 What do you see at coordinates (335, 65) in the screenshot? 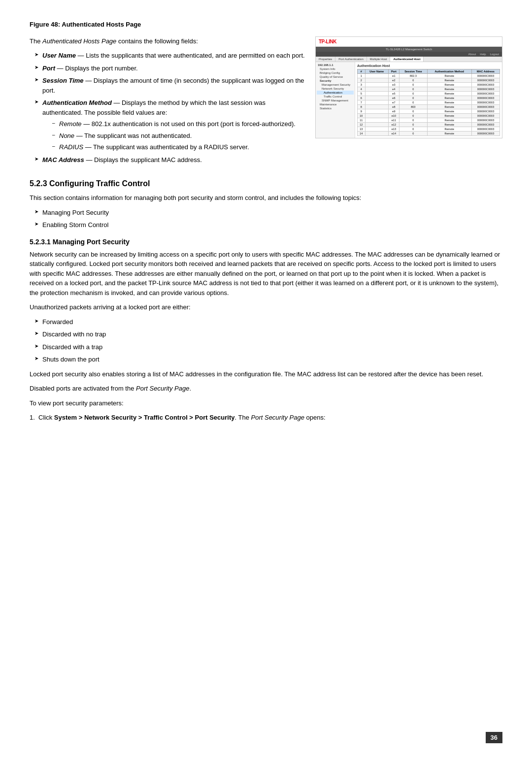
I see `sidebar-ip: 192.168.1.1` at bounding box center [335, 65].